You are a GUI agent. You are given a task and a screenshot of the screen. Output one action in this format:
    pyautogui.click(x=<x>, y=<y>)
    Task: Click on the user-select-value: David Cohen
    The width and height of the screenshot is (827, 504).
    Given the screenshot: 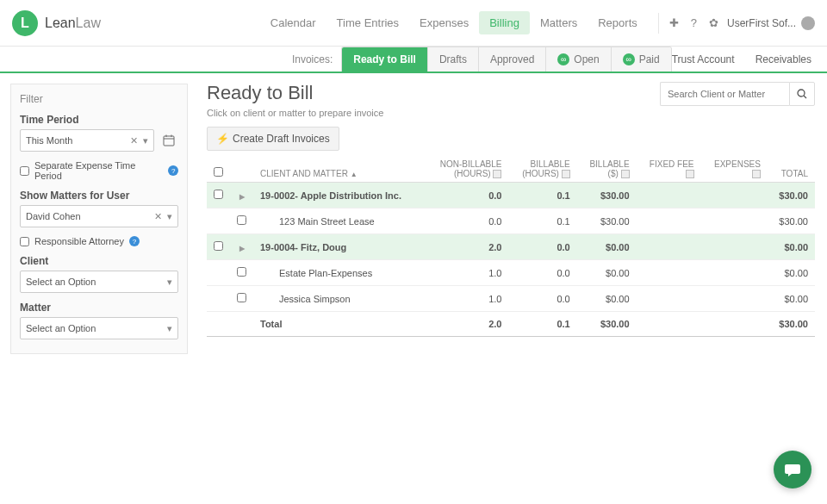 What is the action you would take?
    pyautogui.click(x=53, y=216)
    